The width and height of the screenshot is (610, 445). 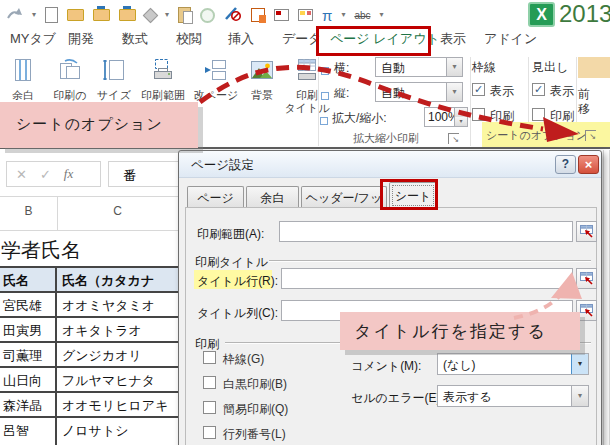 What do you see at coordinates (216, 198) in the screenshot?
I see `dialog-tab-page: ページ` at bounding box center [216, 198].